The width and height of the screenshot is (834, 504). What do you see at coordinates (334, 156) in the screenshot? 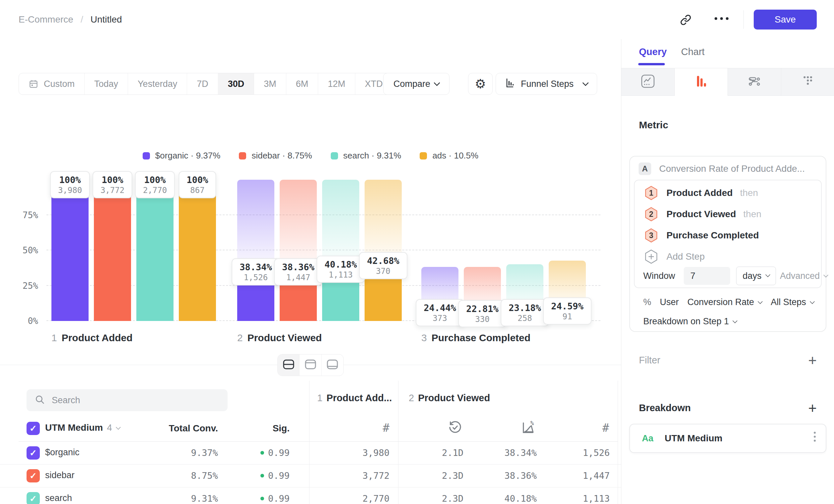
I see `legend-swatch` at bounding box center [334, 156].